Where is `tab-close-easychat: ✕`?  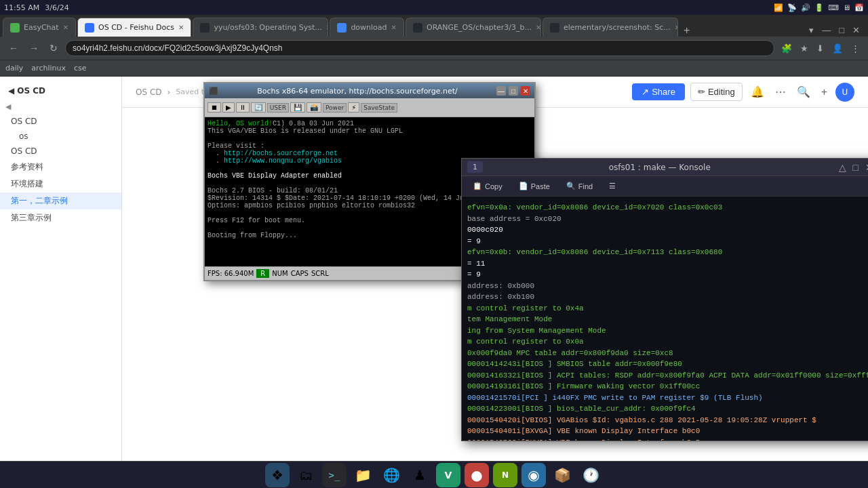
tab-close-easychat: ✕ is located at coordinates (66, 27).